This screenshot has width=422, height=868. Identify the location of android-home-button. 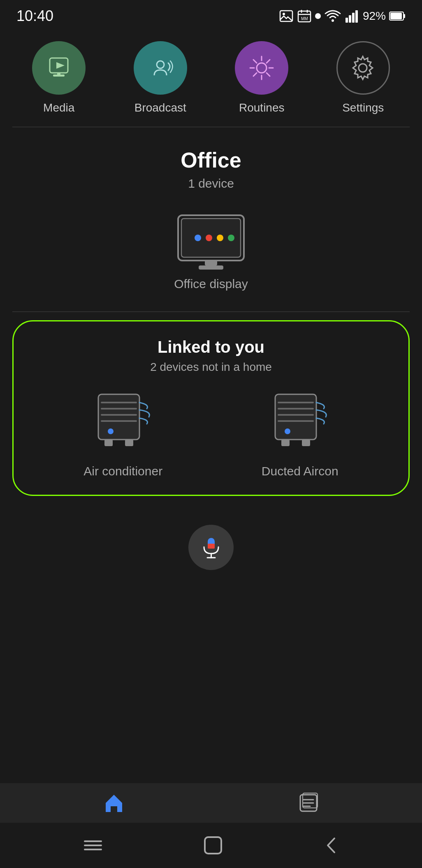
(213, 845).